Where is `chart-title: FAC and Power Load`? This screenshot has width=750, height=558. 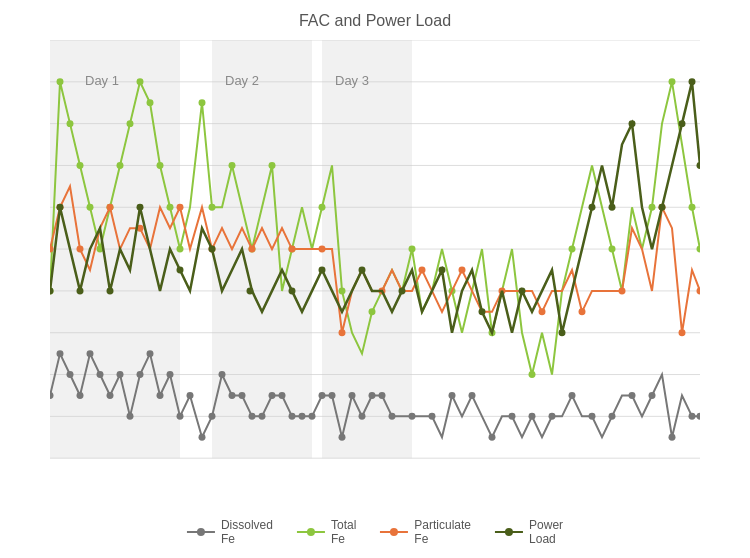
chart-title: FAC and Power Load is located at coordinates (375, 18).